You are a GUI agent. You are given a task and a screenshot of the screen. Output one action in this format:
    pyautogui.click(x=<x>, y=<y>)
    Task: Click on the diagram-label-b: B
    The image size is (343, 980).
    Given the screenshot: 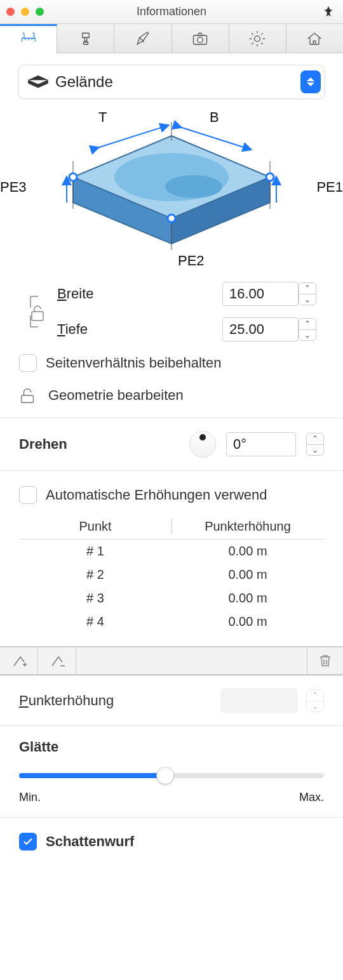 What is the action you would take?
    pyautogui.click(x=215, y=117)
    